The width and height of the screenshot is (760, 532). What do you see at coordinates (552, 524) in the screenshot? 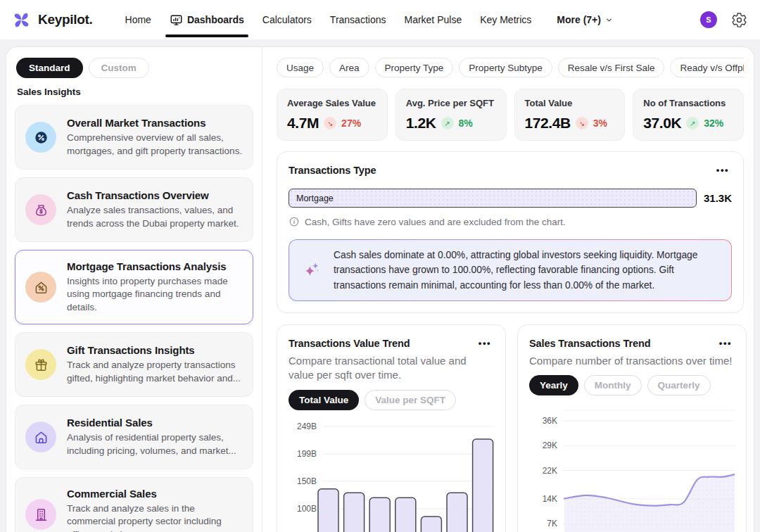
I see `svg-text: 7K` at bounding box center [552, 524].